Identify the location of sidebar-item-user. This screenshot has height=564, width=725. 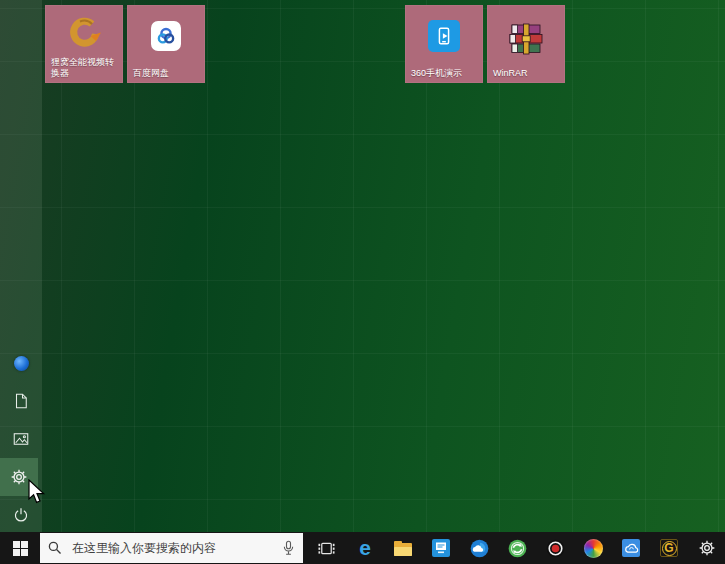
(21, 363).